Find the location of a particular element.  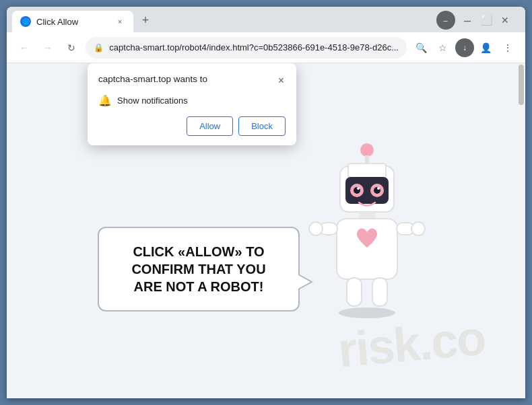

active-tab: 🌐 Click Allow × is located at coordinates (73, 22).